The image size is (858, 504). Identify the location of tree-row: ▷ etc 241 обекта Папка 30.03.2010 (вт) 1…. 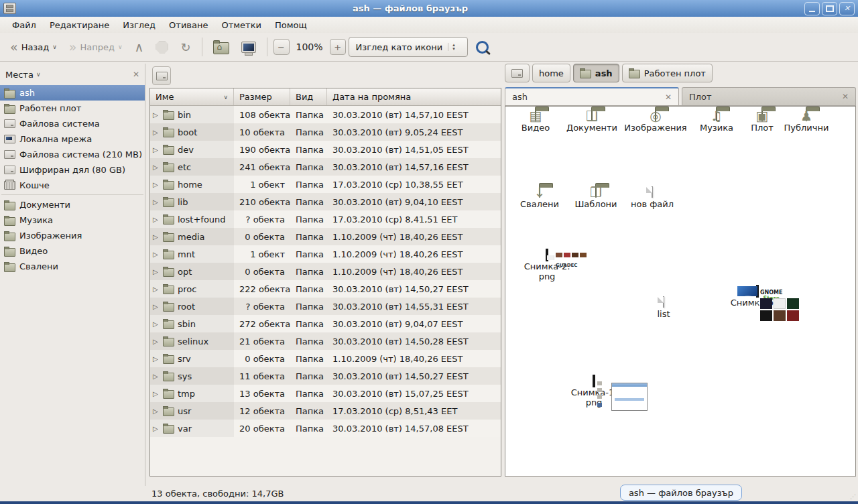
(326, 167).